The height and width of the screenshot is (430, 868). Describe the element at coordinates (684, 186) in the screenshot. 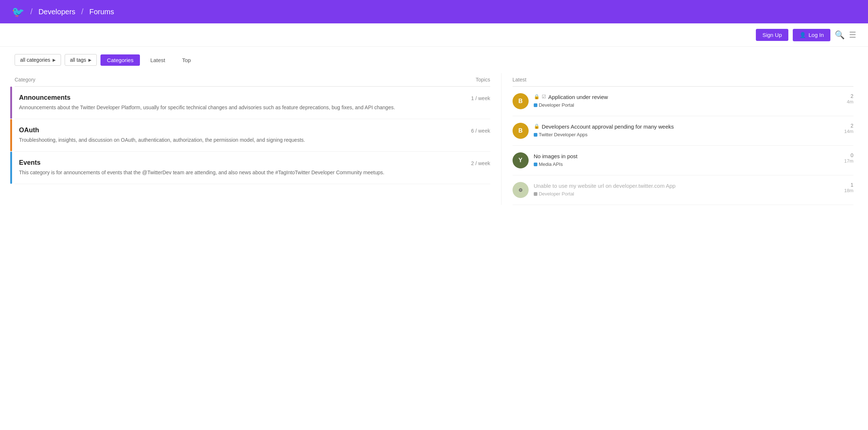

I see `topic-title: Unable to use my website url on develope…` at that location.